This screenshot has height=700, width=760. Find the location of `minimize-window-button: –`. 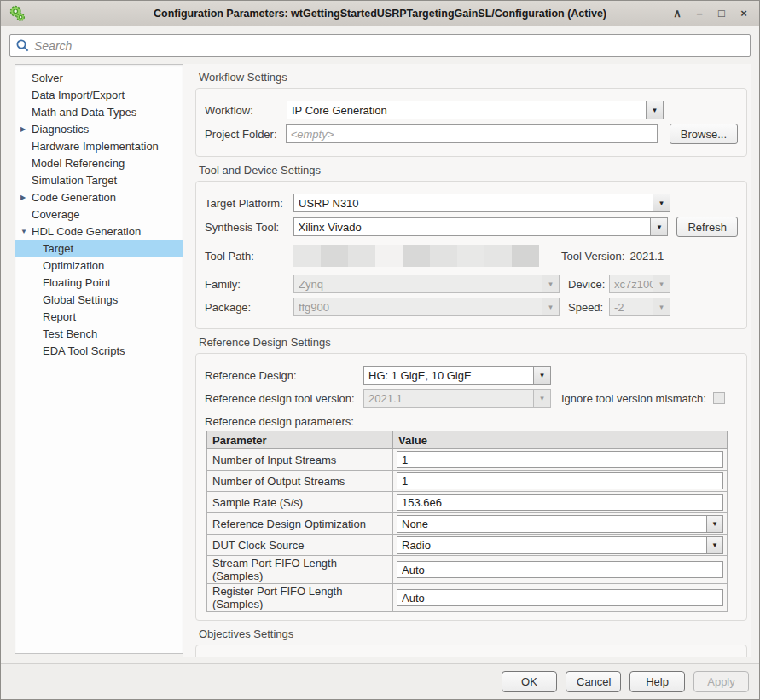

minimize-window-button: – is located at coordinates (699, 14).